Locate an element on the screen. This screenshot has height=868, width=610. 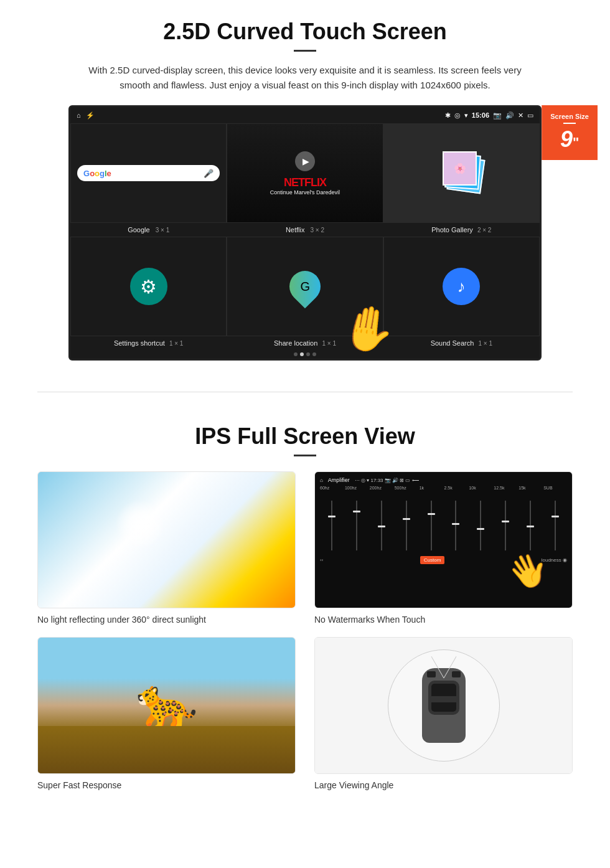
netflix-bg: ▶ NETFLIX Continue Marvel's Daredevil is located at coordinates (305, 173).